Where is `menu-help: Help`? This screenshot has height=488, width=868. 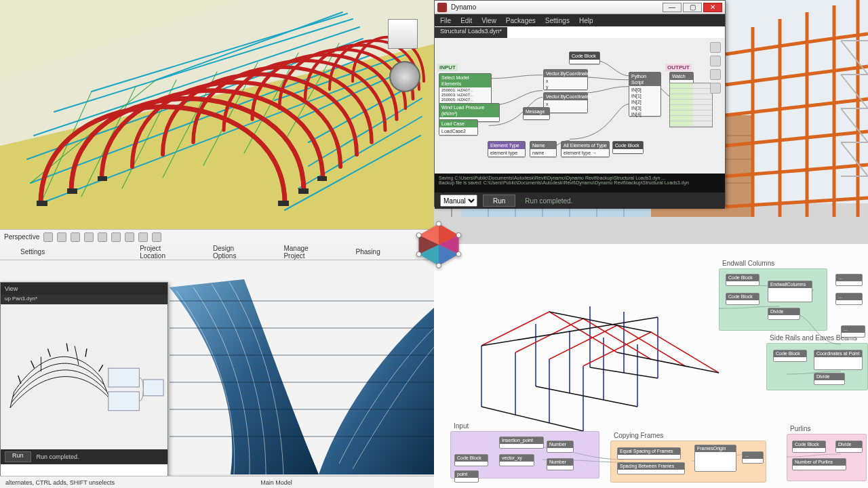 menu-help: Help is located at coordinates (586, 20).